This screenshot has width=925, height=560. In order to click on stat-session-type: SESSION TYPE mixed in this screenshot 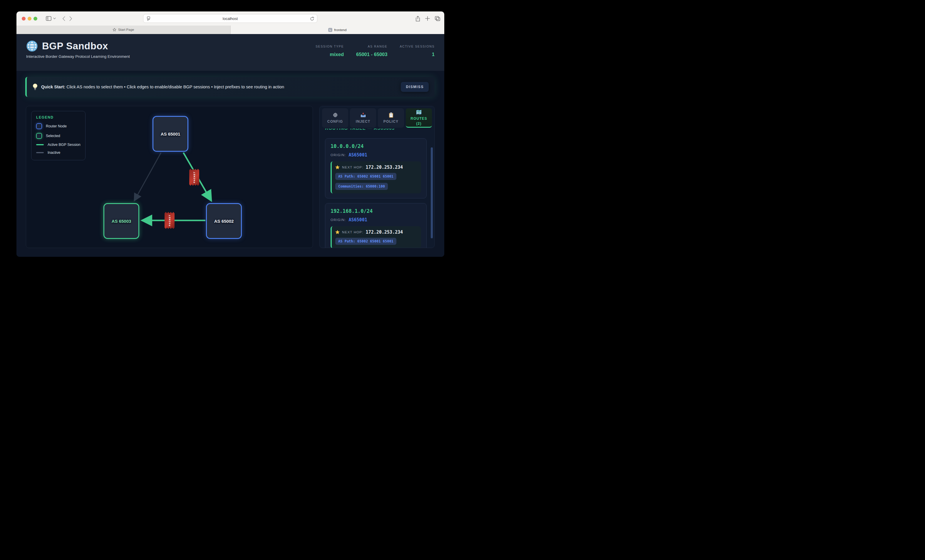, I will do `click(330, 51)`.